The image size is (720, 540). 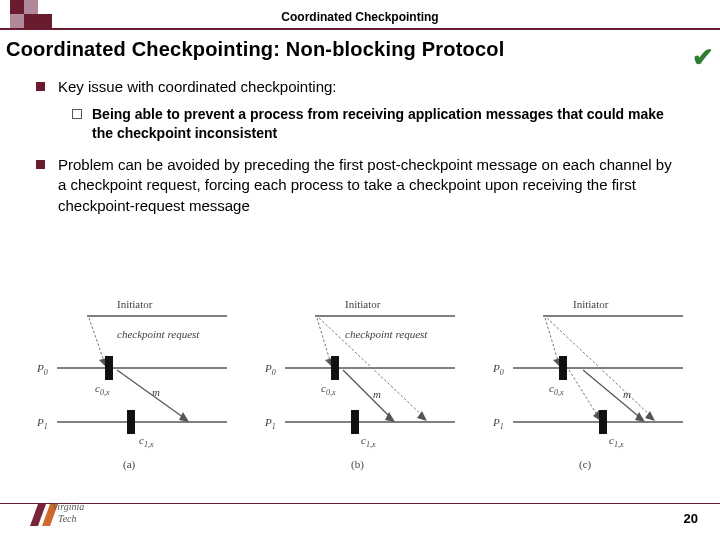 I want to click on footer: Virginia Tech 20, so click(x=360, y=512).